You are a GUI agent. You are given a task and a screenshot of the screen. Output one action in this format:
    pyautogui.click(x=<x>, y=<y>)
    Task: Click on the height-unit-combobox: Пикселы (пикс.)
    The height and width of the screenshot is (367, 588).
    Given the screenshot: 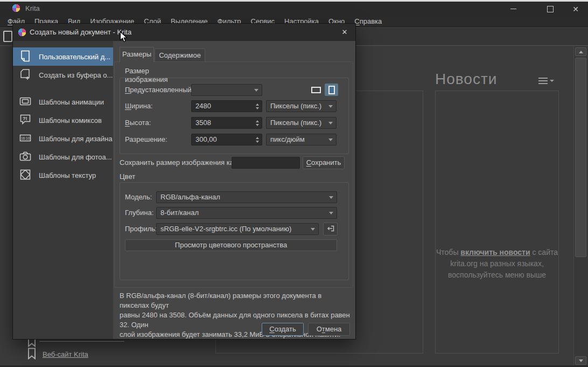 What is the action you would take?
    pyautogui.click(x=302, y=123)
    